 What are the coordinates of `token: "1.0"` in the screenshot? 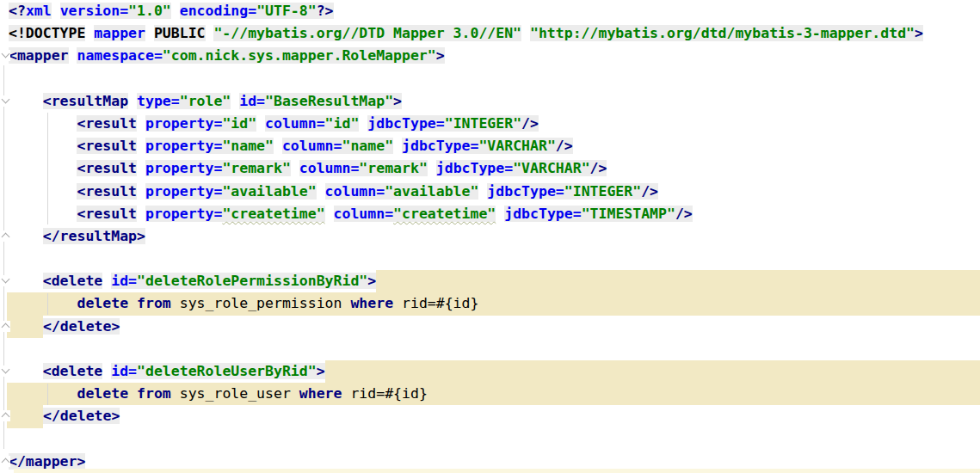 It's located at (150, 10).